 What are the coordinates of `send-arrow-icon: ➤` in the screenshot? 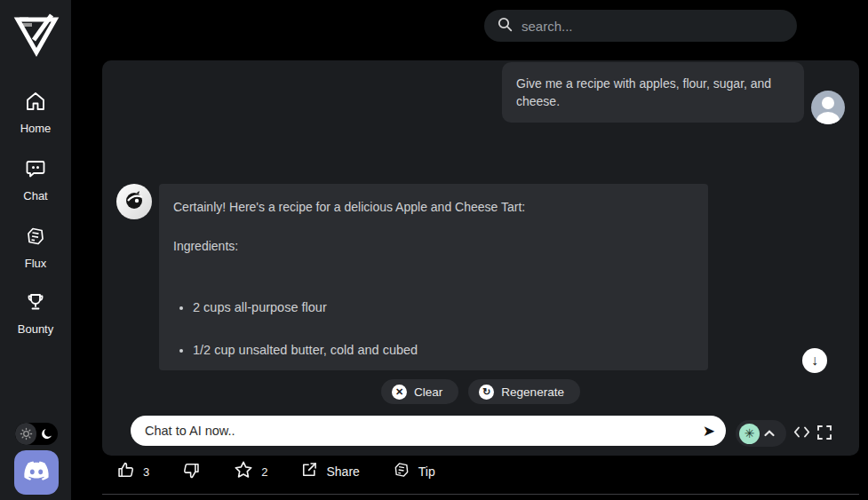 It's located at (709, 432).